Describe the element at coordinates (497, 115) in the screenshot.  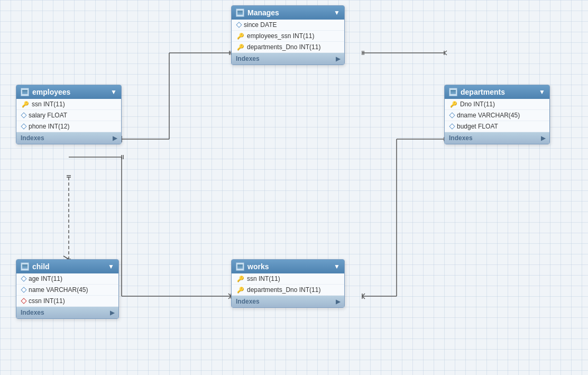
I see `departments-field-dname: dname VARCHAR(45)` at that location.